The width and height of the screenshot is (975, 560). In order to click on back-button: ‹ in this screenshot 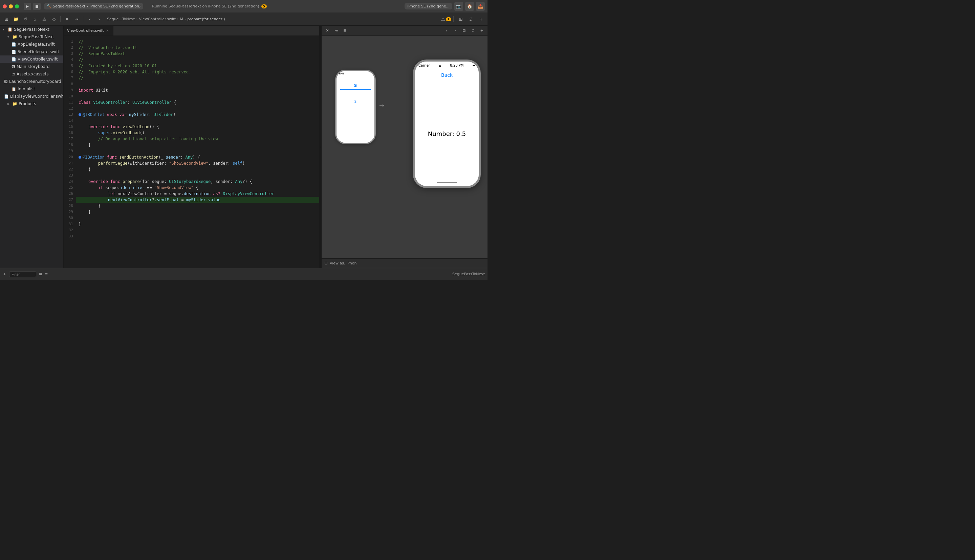, I will do `click(90, 19)`.